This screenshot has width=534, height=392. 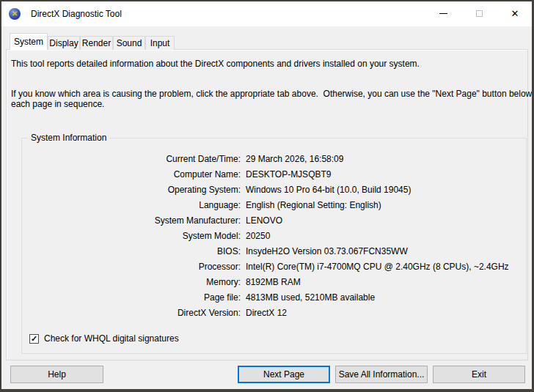 I want to click on info-label: Computer Name:, so click(x=131, y=174).